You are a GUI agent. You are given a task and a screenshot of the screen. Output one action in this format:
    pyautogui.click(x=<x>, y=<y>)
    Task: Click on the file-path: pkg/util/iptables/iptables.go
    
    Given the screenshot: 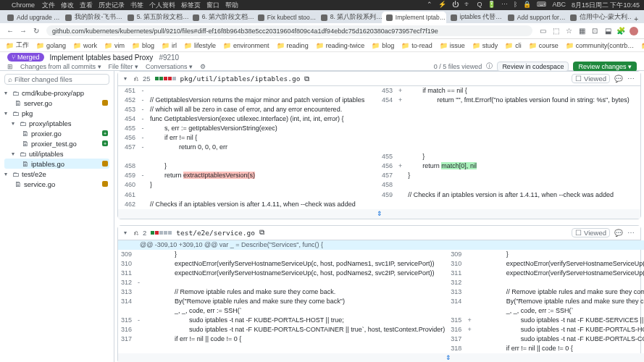 What is the action you would take?
    pyautogui.click(x=241, y=78)
    